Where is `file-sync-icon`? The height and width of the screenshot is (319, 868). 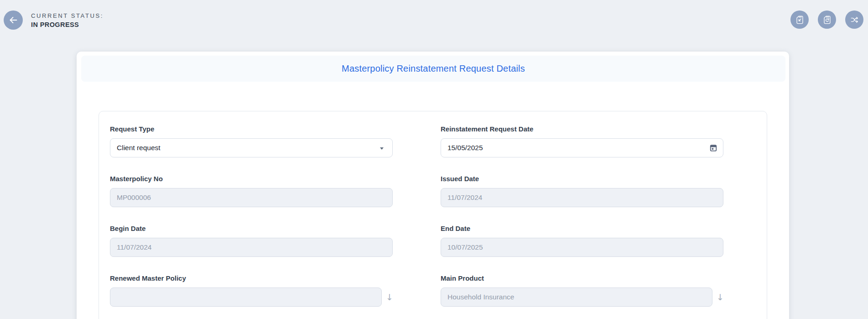
file-sync-icon is located at coordinates (827, 20).